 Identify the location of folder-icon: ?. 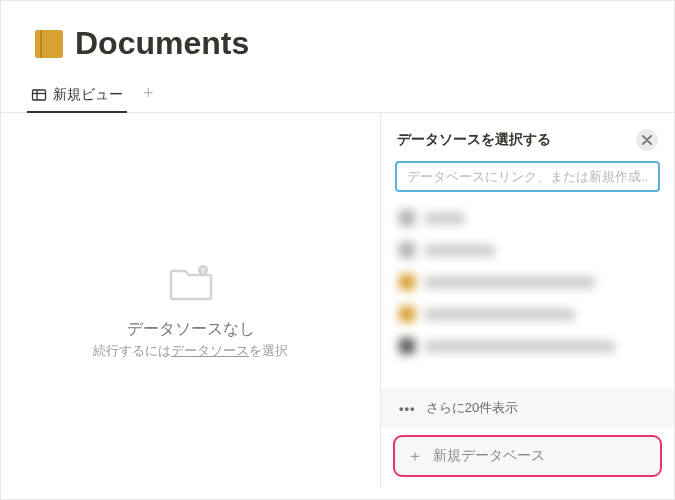
(191, 285).